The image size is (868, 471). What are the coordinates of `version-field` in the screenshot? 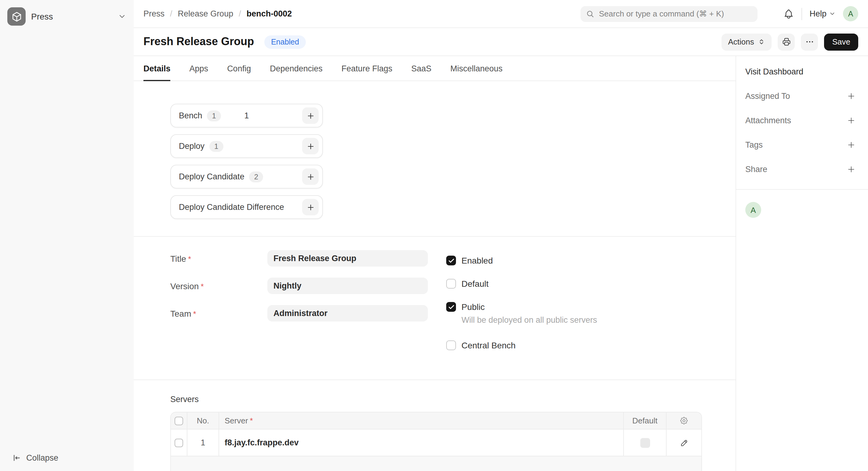 It's located at (348, 286).